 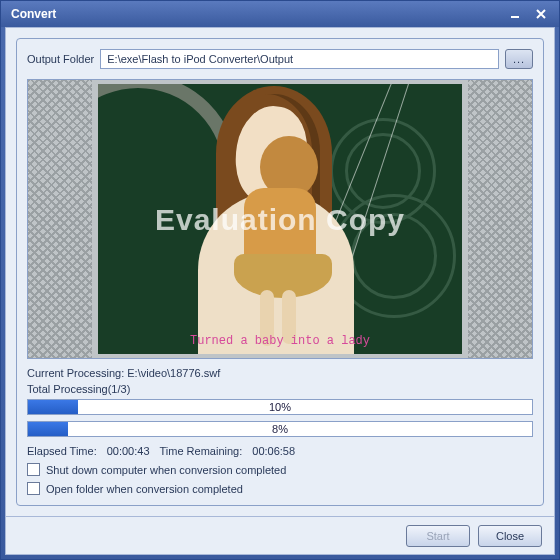 I want to click on window-controls, so click(x=528, y=14).